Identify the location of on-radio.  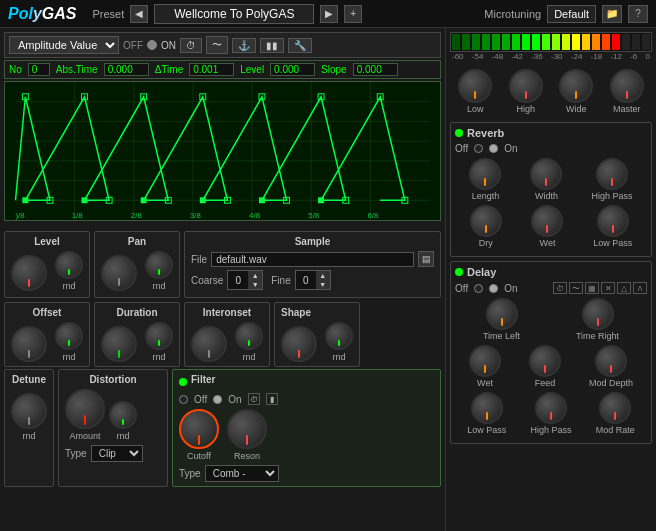
(152, 45).